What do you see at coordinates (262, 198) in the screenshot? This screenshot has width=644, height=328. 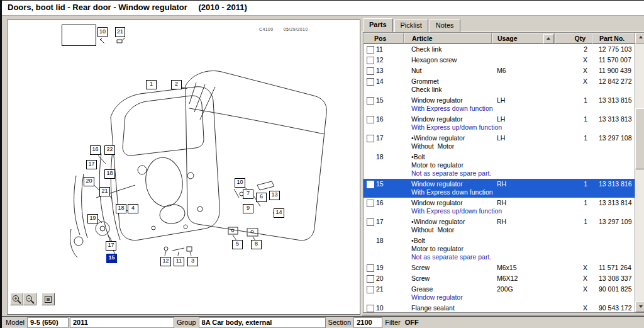 I see `diagram-callout-6: 6` at bounding box center [262, 198].